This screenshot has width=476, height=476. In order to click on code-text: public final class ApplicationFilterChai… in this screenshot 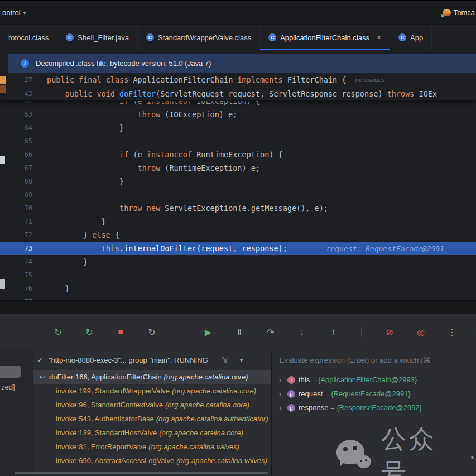, I will do `click(196, 80)`.